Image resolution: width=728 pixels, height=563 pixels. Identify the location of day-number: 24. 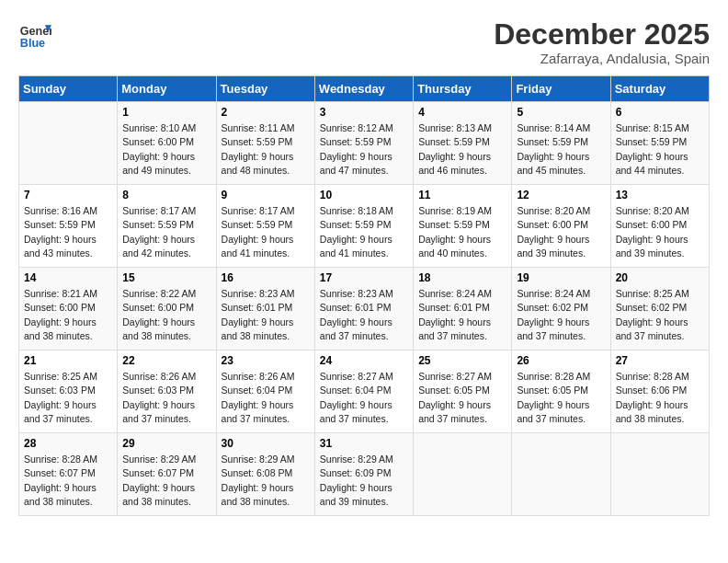
(364, 361).